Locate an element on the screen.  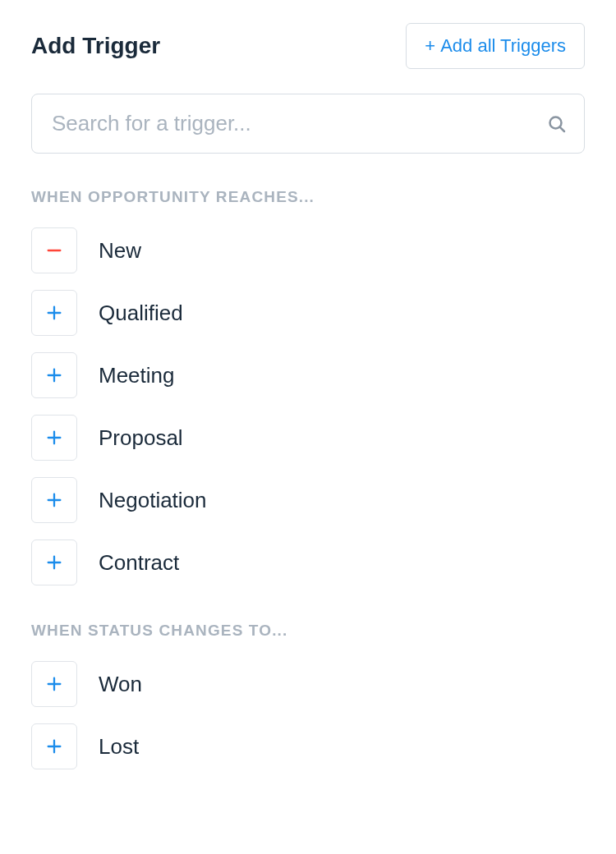
trigger-row: New is located at coordinates (308, 250).